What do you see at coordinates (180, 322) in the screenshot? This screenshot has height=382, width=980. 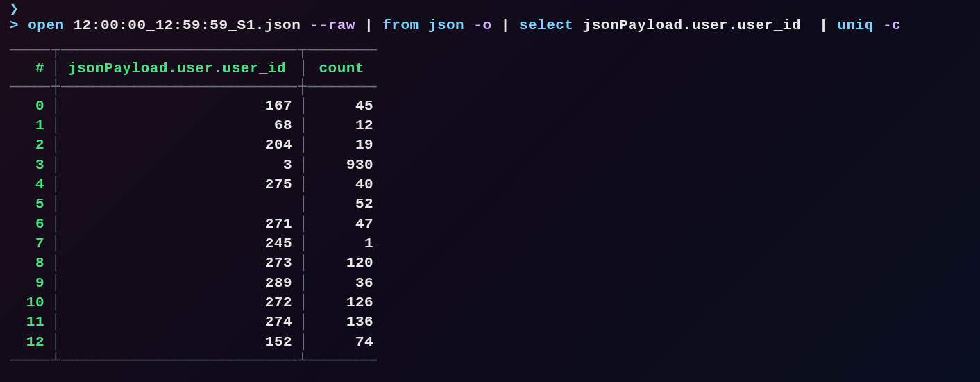 I see `cell-userid: 274` at bounding box center [180, 322].